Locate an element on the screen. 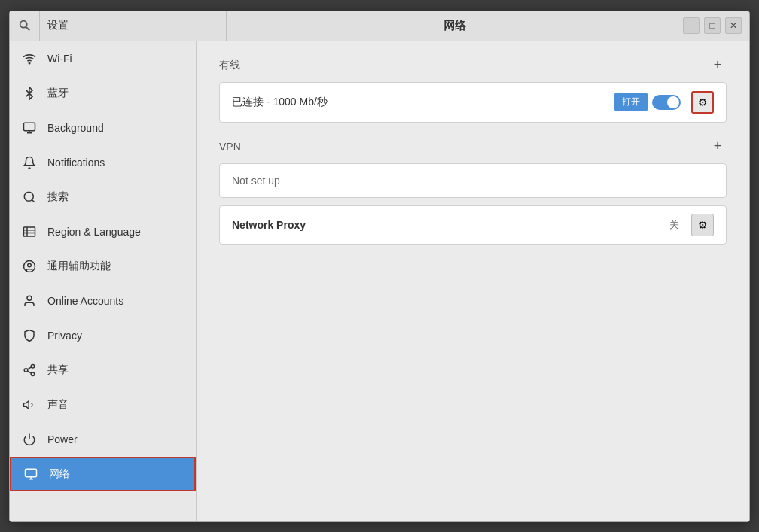  sidebar-item-notifications-label: Notifications is located at coordinates (76, 163).